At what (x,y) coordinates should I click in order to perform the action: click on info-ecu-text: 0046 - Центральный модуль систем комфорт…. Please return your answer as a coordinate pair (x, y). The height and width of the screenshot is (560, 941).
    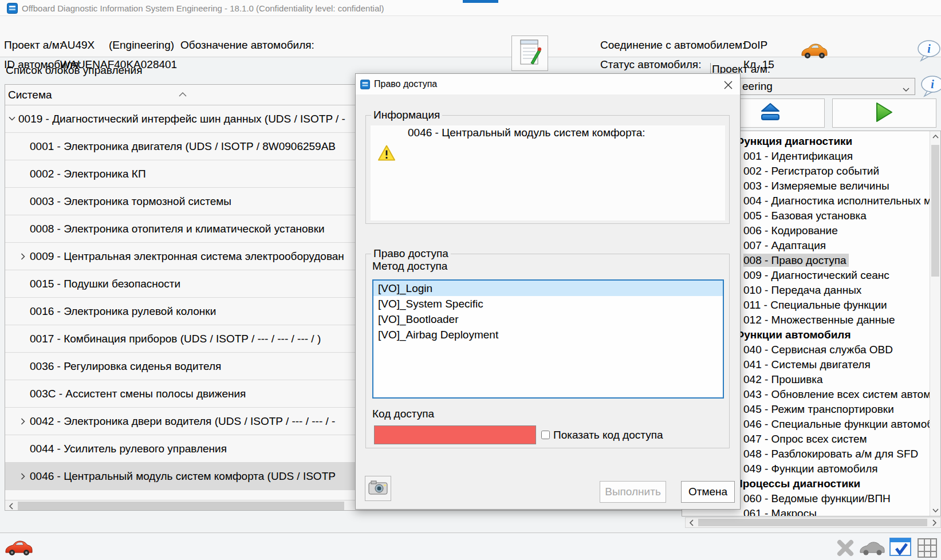
    Looking at the image, I should click on (527, 133).